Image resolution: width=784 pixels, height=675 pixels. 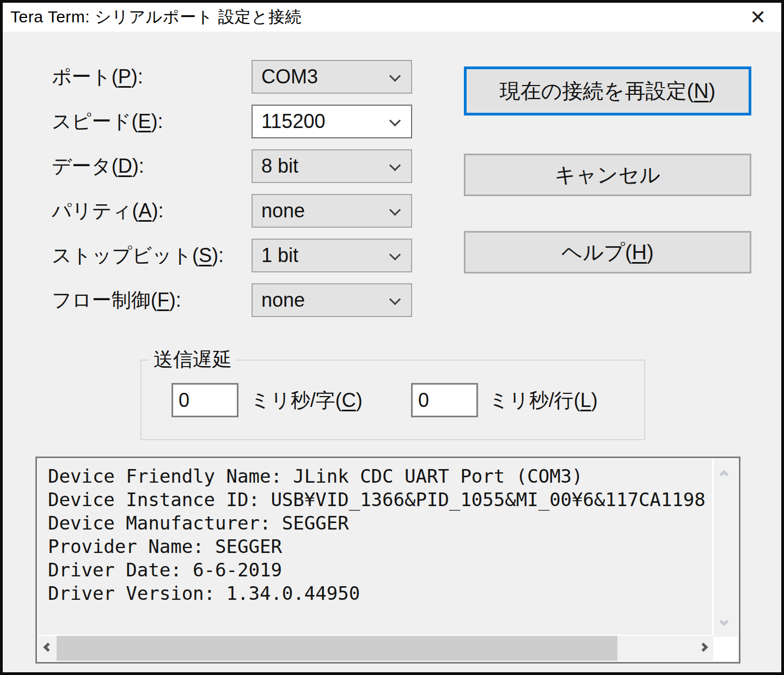 I want to click on flow-control-label: フロー制御(F):, so click(x=117, y=300).